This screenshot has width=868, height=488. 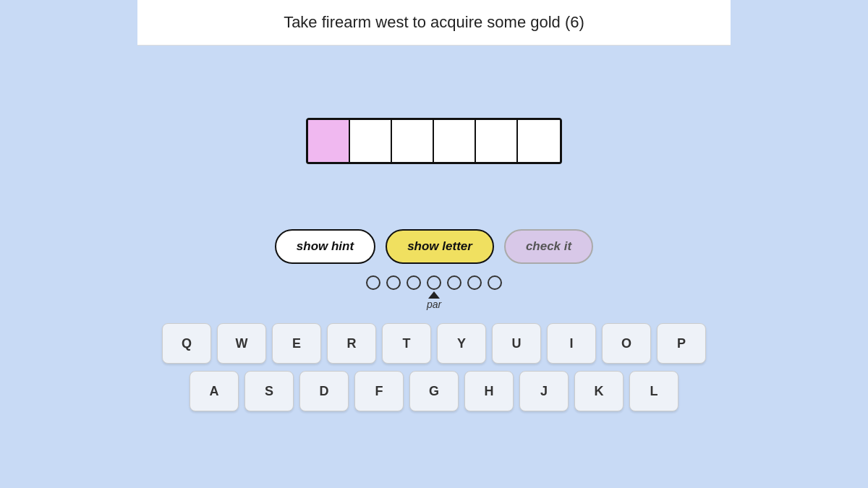 I want to click on key-S: S, so click(x=269, y=391).